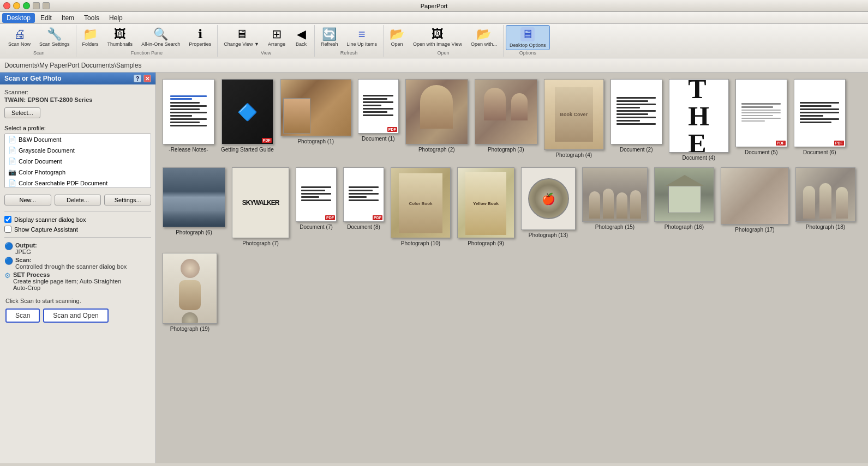 This screenshot has height=466, width=868. I want to click on open-with-button: 📂 Open with..., so click(484, 38).